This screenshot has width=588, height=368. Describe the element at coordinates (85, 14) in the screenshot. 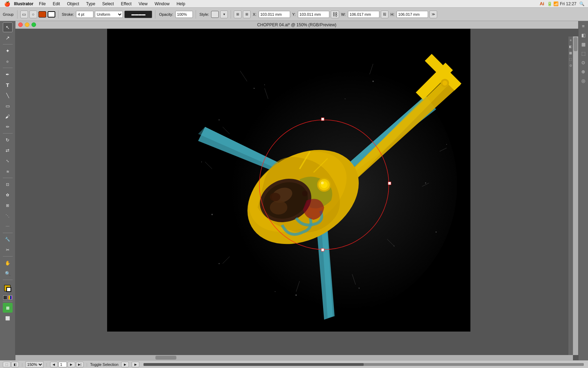

I see `stroke-width-input` at that location.